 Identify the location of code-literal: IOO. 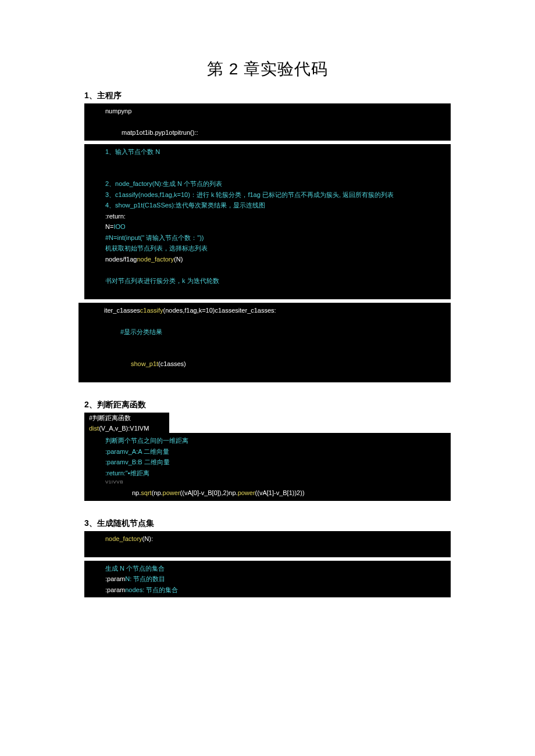
(119, 227).